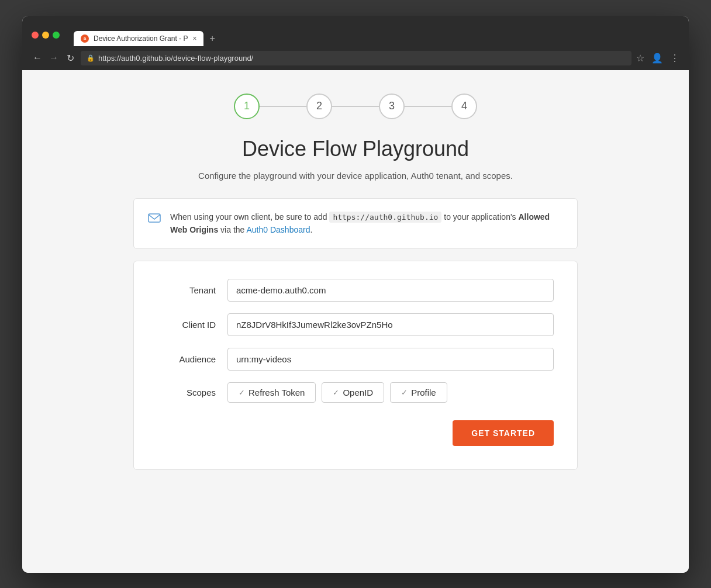 The width and height of the screenshot is (711, 588). Describe the element at coordinates (277, 393) in the screenshot. I see `scope-refresh-token-label: Refresh Token` at that location.